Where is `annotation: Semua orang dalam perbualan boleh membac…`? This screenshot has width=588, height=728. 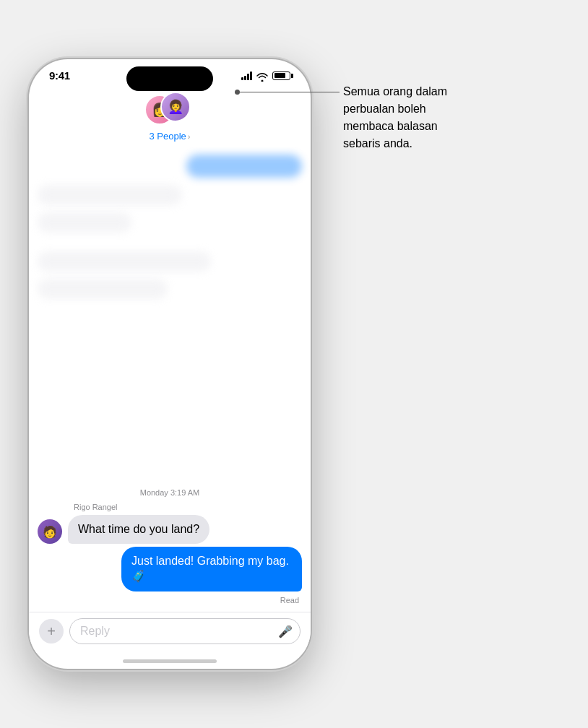 annotation: Semua orang dalam perbualan boleh membac… is located at coordinates (455, 118).